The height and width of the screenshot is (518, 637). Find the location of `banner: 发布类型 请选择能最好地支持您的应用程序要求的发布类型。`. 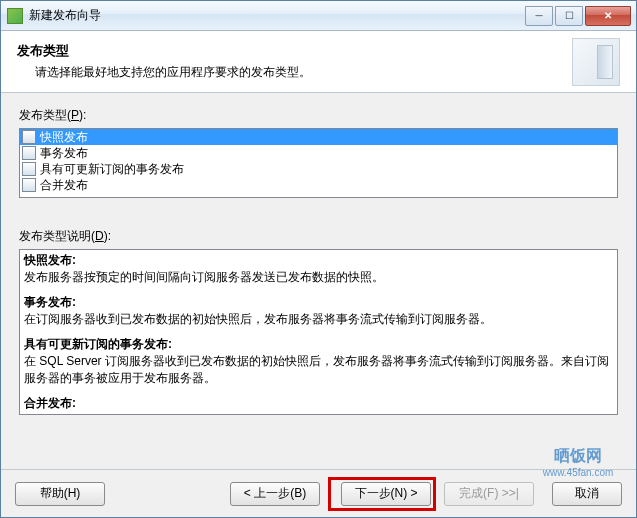

banner: 发布类型 请选择能最好地支持您的应用程序要求的发布类型。 is located at coordinates (318, 62).